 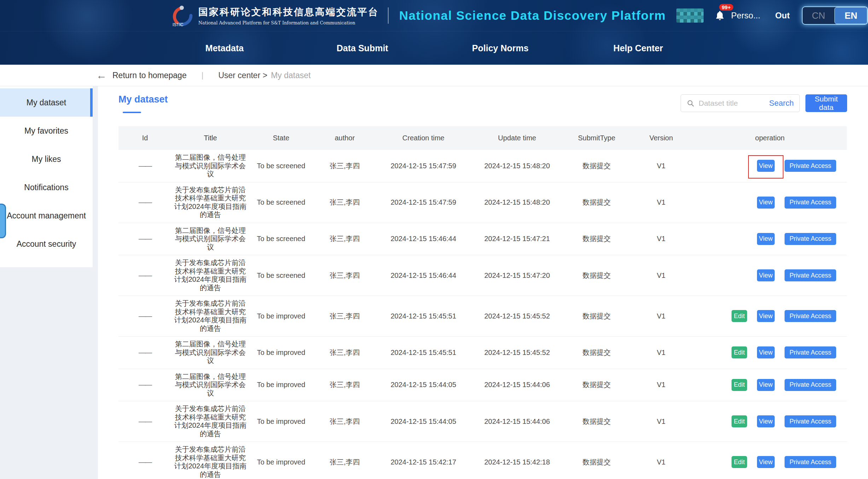 I want to click on platform-title: National Science Data Discovery Platform, so click(x=532, y=16).